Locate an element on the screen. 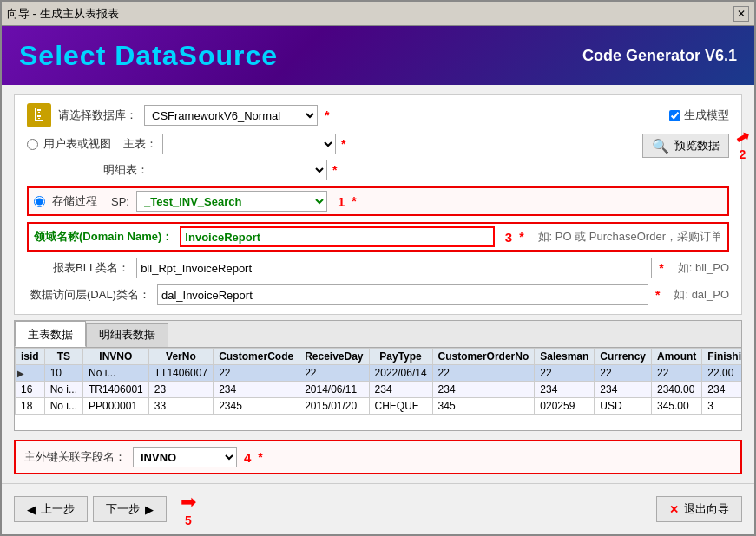 This screenshot has height=536, width=756. bll-label: 报表BLL类名： is located at coordinates (91, 268).